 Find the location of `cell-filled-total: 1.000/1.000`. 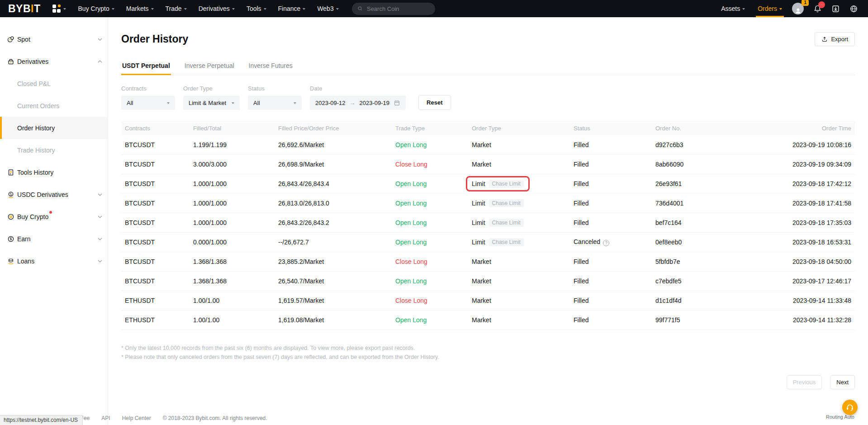

cell-filled-total: 1.000/1.000 is located at coordinates (236, 223).